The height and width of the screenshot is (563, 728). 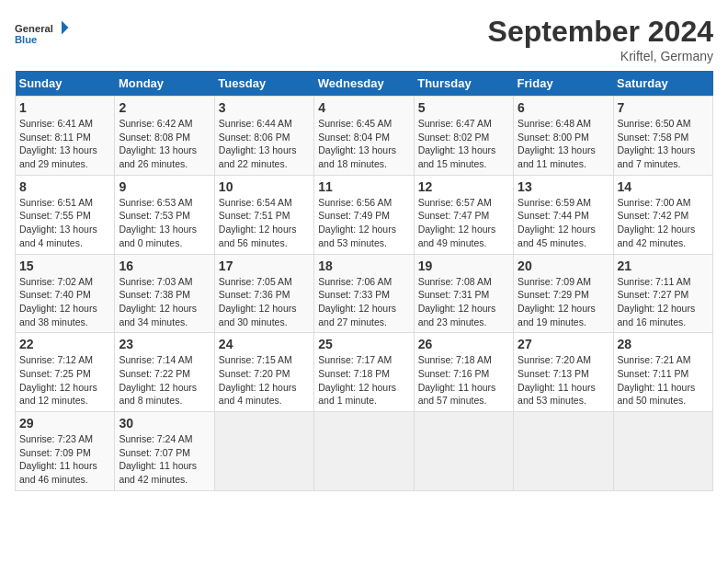 I want to click on day-number: 15, so click(x=64, y=266).